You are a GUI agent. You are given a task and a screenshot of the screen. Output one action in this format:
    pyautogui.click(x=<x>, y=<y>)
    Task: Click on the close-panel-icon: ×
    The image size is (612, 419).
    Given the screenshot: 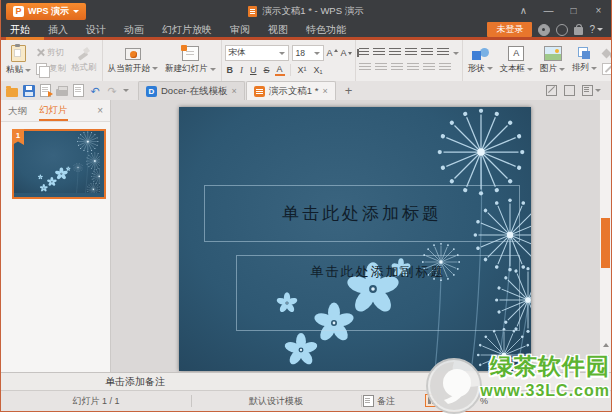 What is the action you would take?
    pyautogui.click(x=100, y=110)
    